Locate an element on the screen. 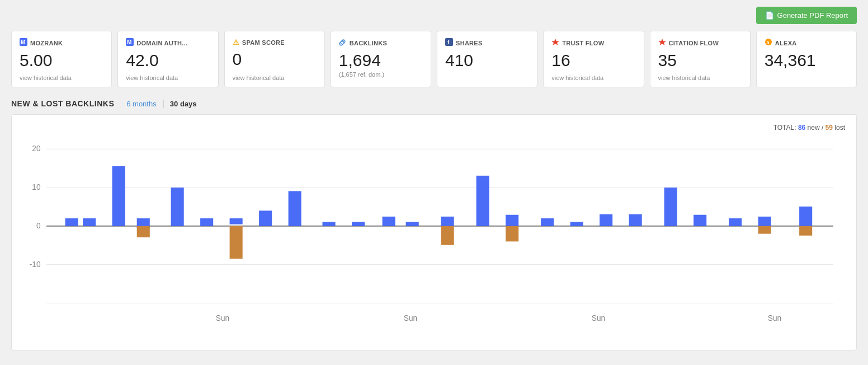  pdf-icon: 📄 is located at coordinates (770, 16).